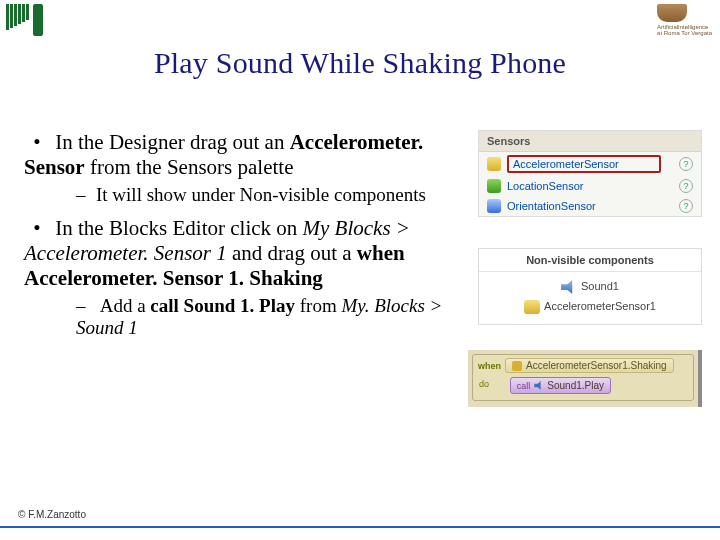  I want to click on sensor-location-label: LocationSensor, so click(545, 186).